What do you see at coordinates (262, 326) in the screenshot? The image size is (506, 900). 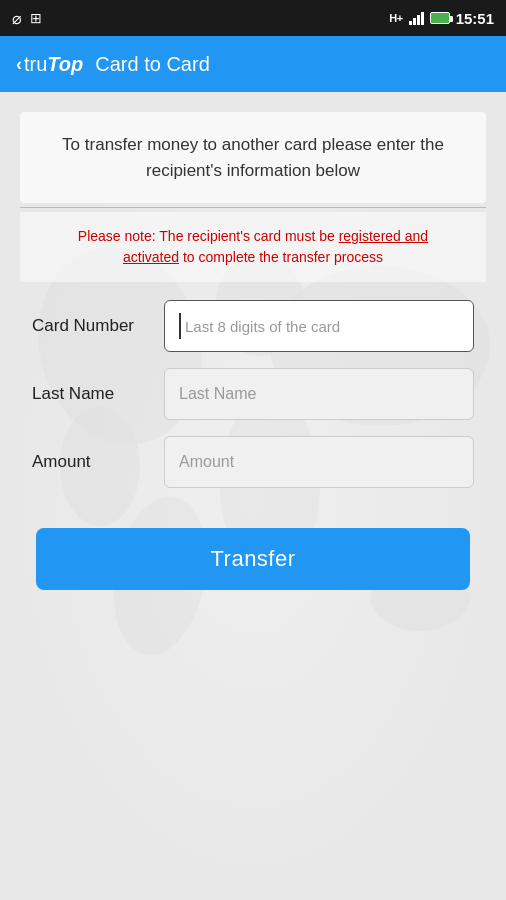 I see `card-number-placeholder: Last 8 digits of the card` at bounding box center [262, 326].